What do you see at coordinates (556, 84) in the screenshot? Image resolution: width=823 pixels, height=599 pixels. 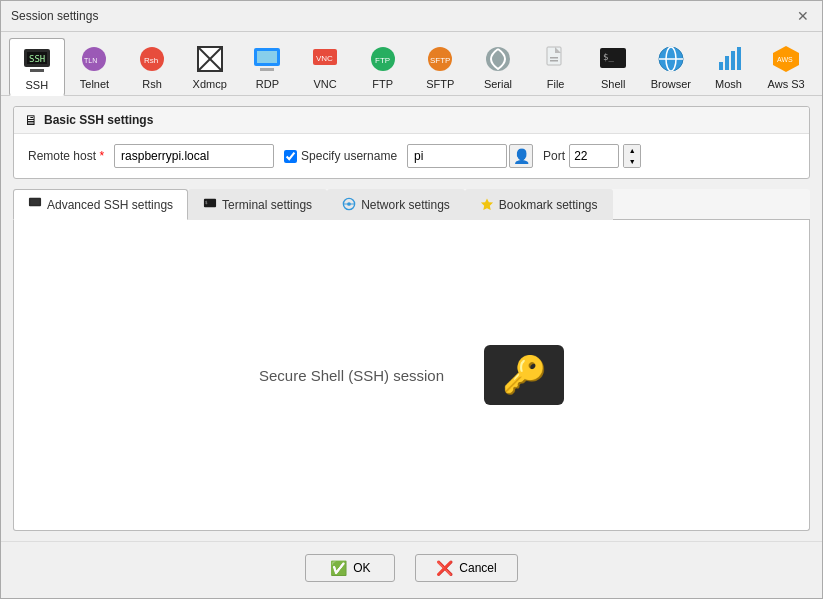 I see `protocol-label-file: File` at bounding box center [556, 84].